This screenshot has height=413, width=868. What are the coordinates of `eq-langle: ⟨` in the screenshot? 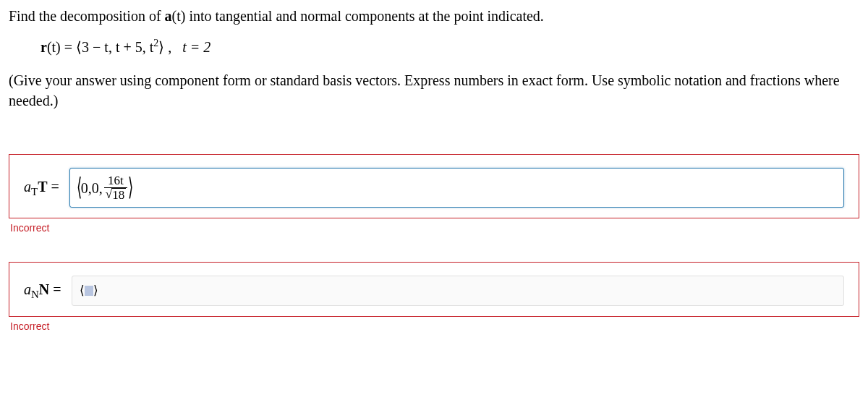 It's located at (79, 47).